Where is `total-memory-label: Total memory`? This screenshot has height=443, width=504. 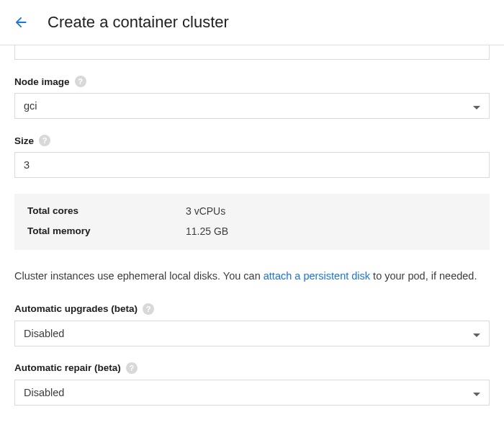 total-memory-label: Total memory is located at coordinates (107, 231).